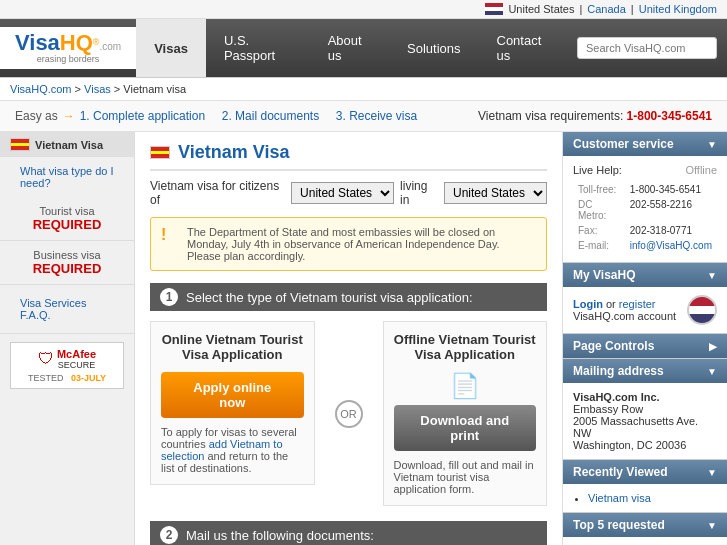 The height and width of the screenshot is (545, 727). What do you see at coordinates (645, 472) in the screenshot?
I see `recently-viewed-header: Recently Viewed ▼` at bounding box center [645, 472].